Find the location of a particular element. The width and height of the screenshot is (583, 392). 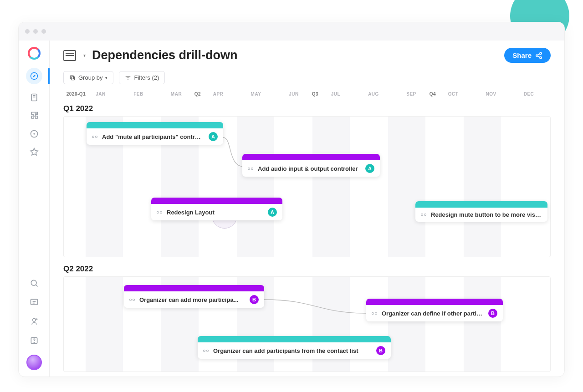

compass-icon is located at coordinates (34, 76).